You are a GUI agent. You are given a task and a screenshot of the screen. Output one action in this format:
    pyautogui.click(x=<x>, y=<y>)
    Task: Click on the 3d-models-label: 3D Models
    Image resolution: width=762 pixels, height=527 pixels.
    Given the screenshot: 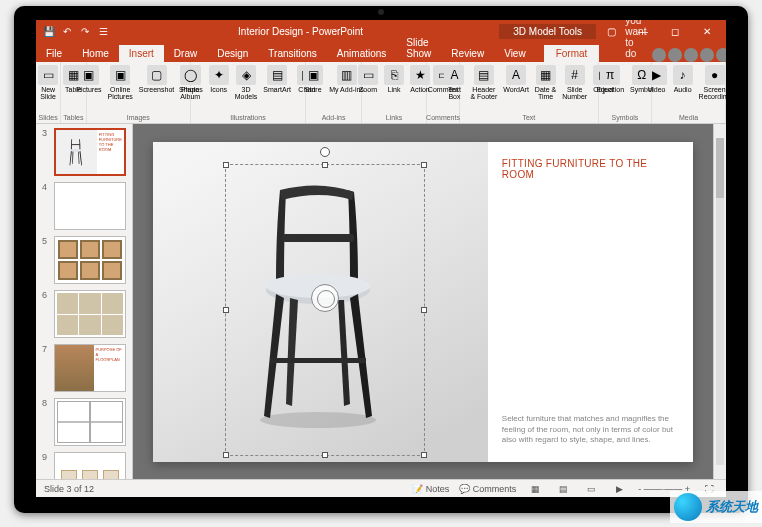 What is the action you would take?
    pyautogui.click(x=246, y=93)
    